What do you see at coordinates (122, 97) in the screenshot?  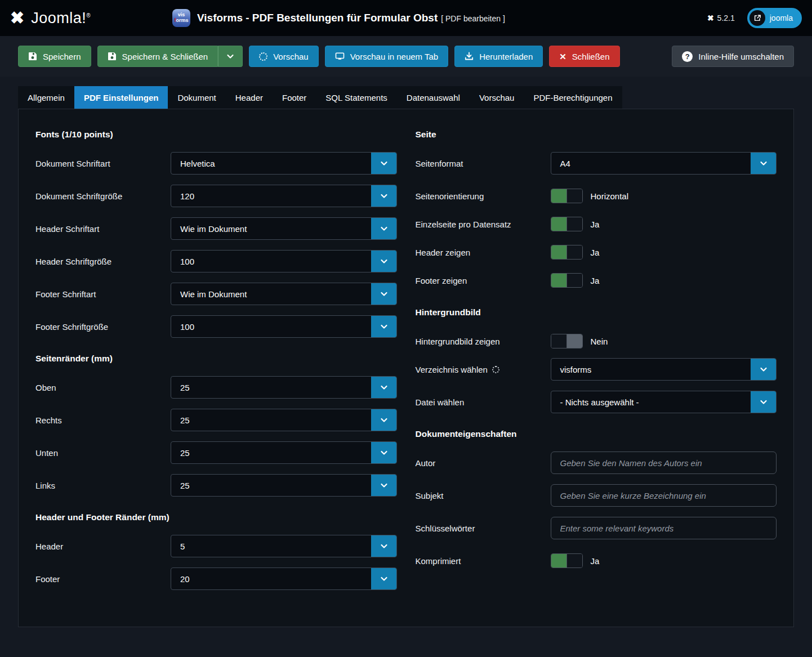 I see `tab-pdf-einstellungen: PDF Einstellungen` at bounding box center [122, 97].